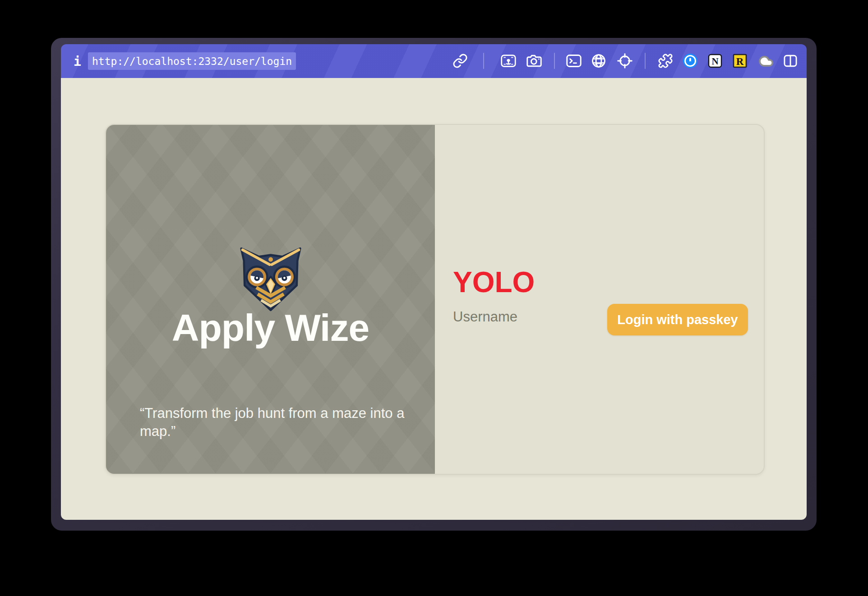  Describe the element at coordinates (599, 61) in the screenshot. I see `globe-icon` at that location.